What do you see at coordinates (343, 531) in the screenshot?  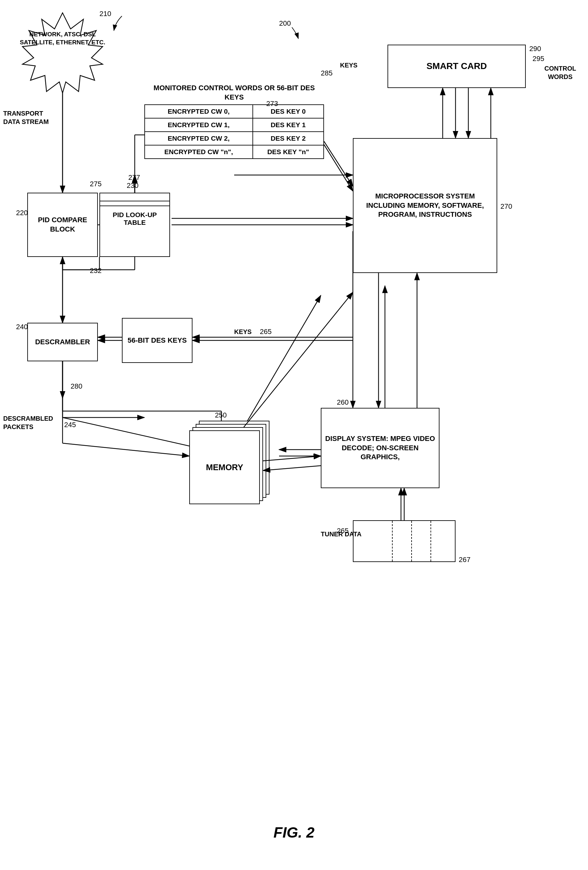 I see `ref-265-tuner: 265` at bounding box center [343, 531].